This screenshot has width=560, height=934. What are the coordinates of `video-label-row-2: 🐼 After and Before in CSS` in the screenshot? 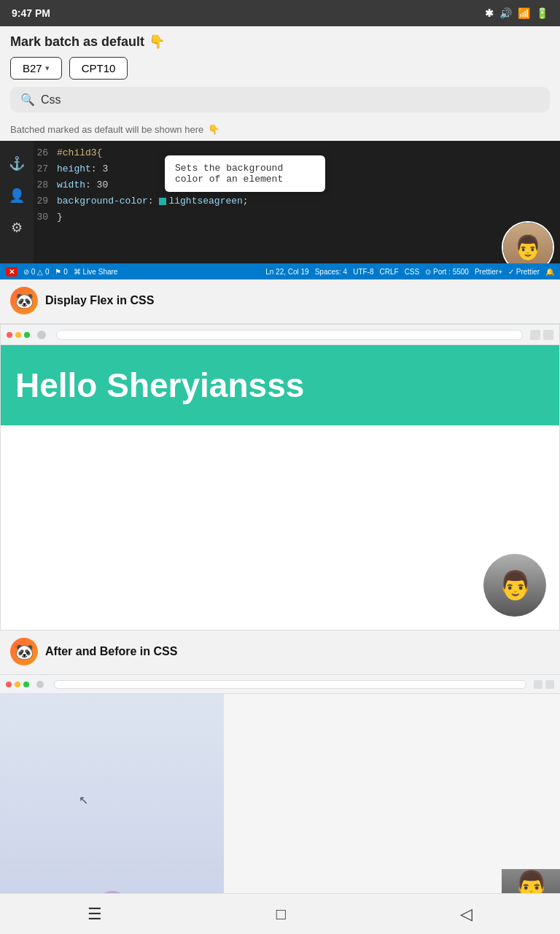 It's located at (280, 652).